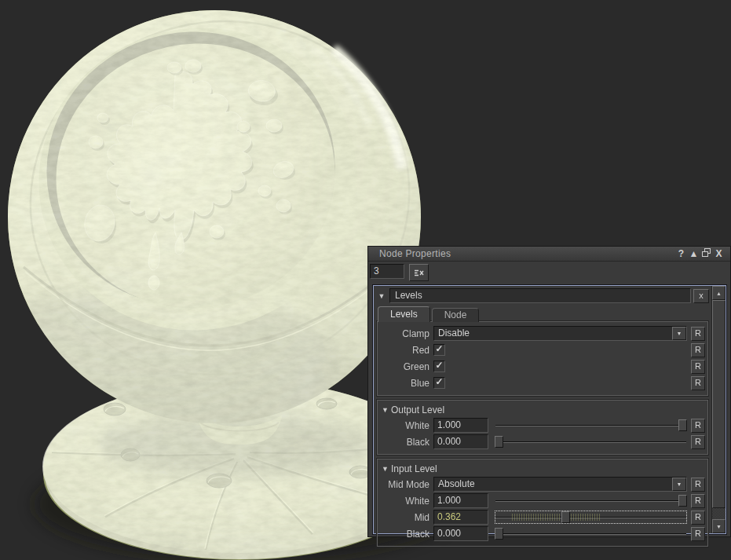 This screenshot has height=560, width=731. I want to click on input-level-group: ▼ Input Level Mid Mode Absolute ▼ R Whit…, so click(543, 503).